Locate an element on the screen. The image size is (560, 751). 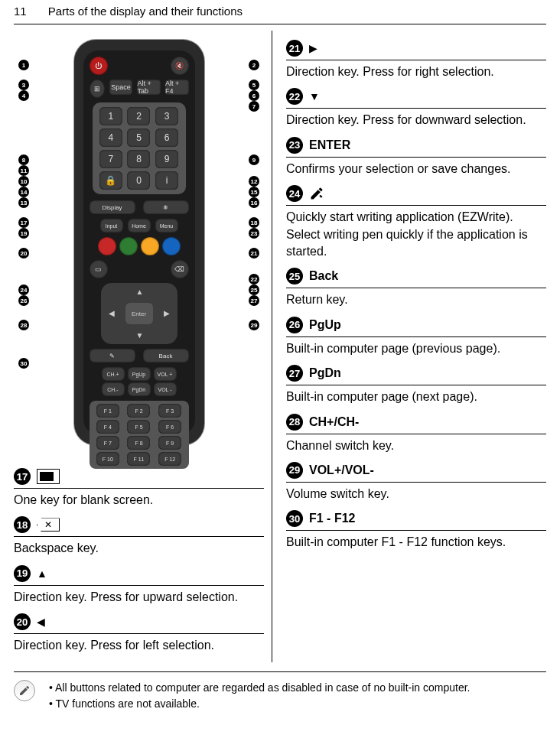
callout-4: 4 is located at coordinates (24, 96).